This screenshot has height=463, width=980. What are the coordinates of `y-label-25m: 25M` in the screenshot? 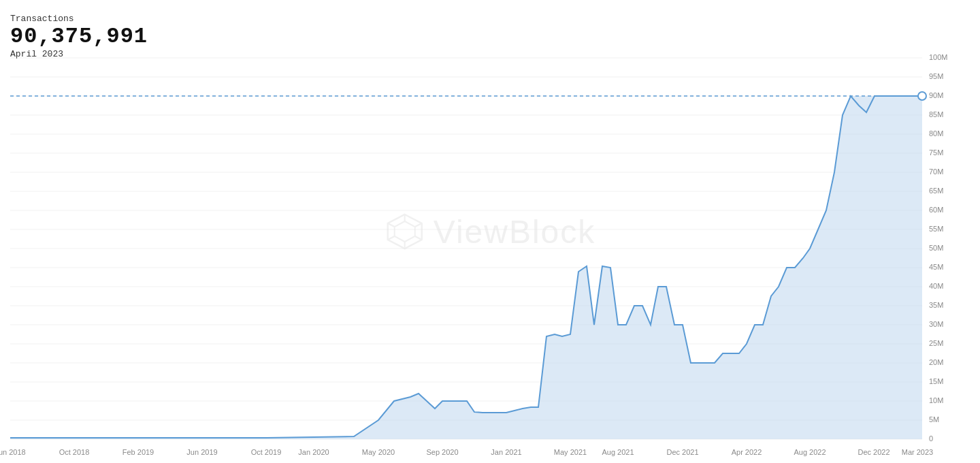 It's located at (936, 343).